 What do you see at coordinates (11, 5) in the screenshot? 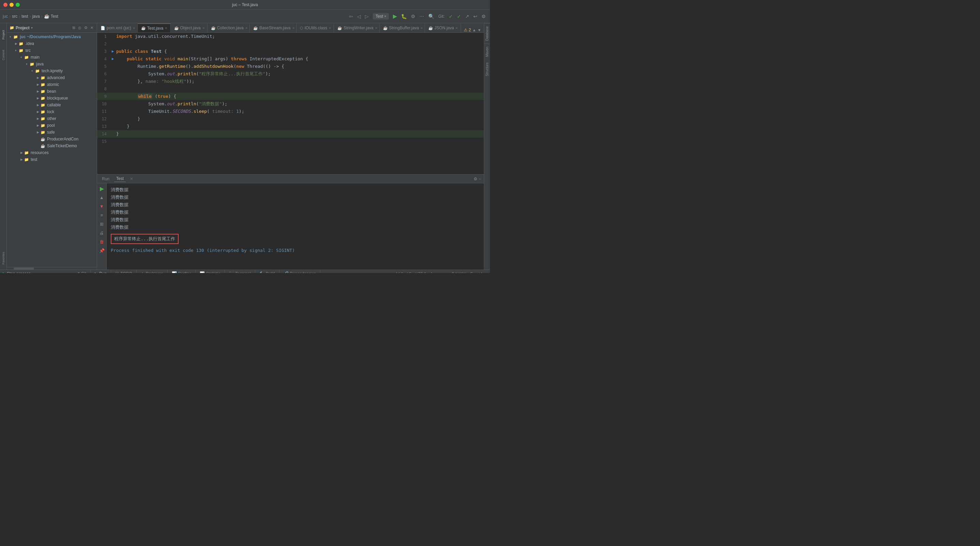
I see `window-controls` at bounding box center [11, 5].